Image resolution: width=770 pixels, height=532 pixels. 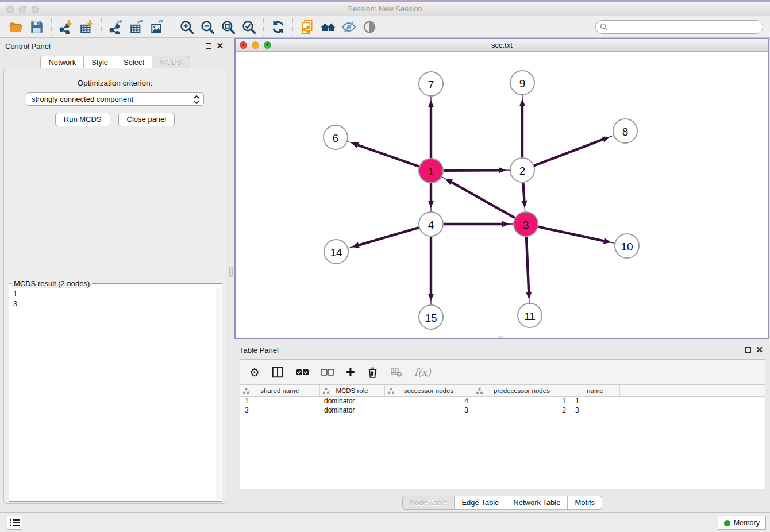 What do you see at coordinates (349, 27) in the screenshot?
I see `hide-graphics-details-button` at bounding box center [349, 27].